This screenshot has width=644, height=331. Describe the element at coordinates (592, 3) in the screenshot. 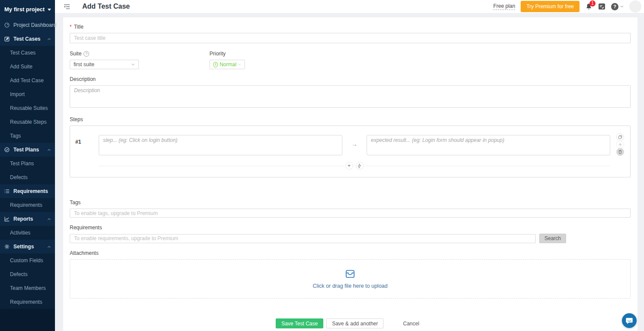

I see `notification-count-badge: 1` at that location.